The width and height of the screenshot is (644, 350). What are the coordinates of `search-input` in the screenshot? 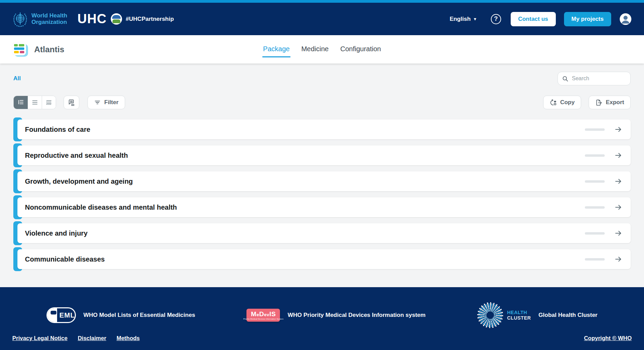 It's located at (599, 79).